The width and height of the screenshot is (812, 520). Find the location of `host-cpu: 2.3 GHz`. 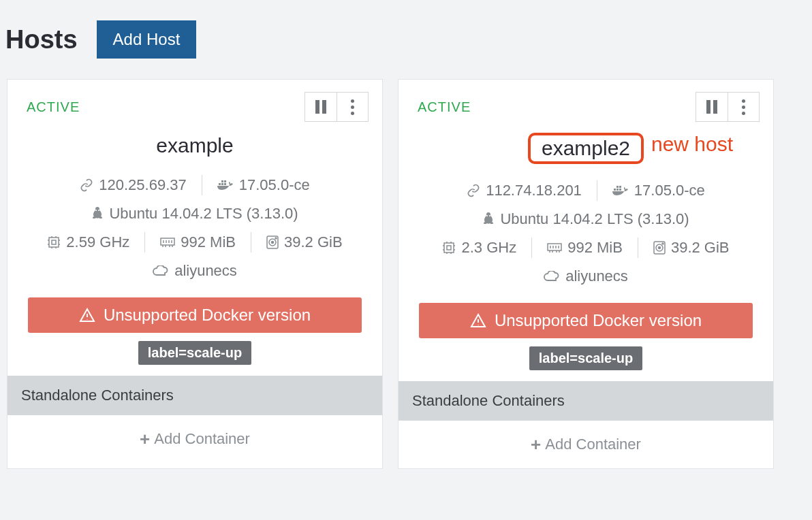

host-cpu: 2.3 GHz is located at coordinates (480, 248).